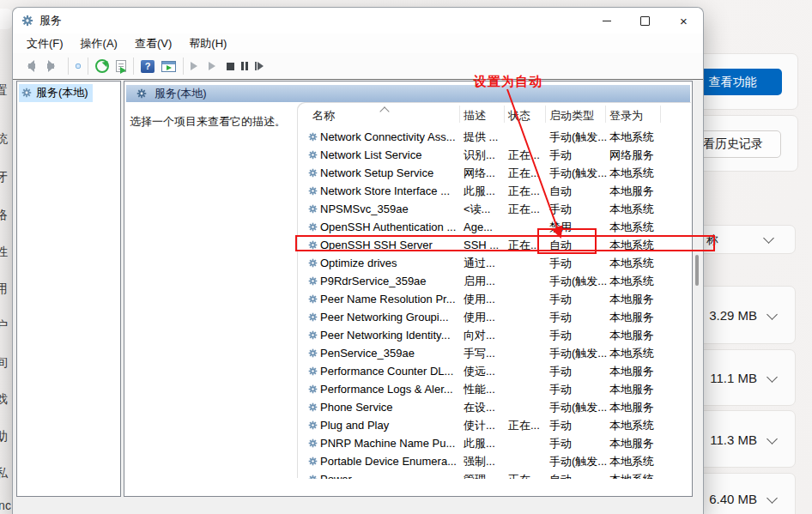  I want to click on service-row: Peer Name Resolution Pr...使用...手动本地服务, so click(494, 299).